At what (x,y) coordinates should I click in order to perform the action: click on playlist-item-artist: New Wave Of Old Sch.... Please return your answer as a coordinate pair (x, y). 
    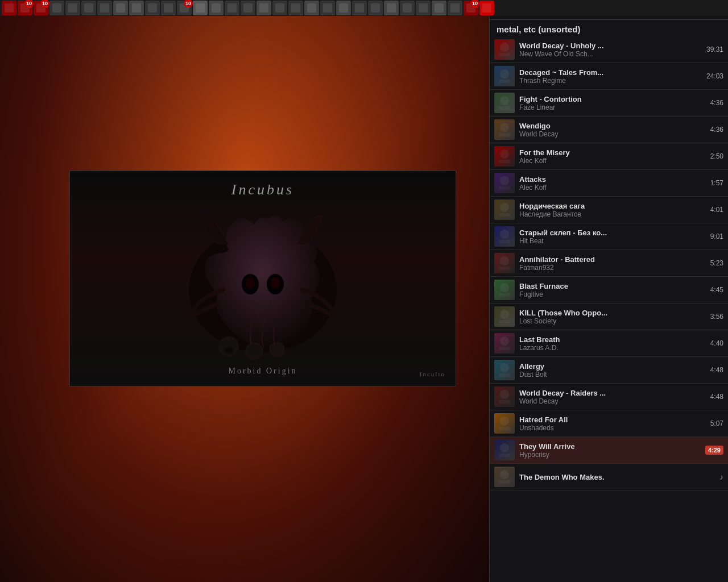
    Looking at the image, I should click on (611, 54).